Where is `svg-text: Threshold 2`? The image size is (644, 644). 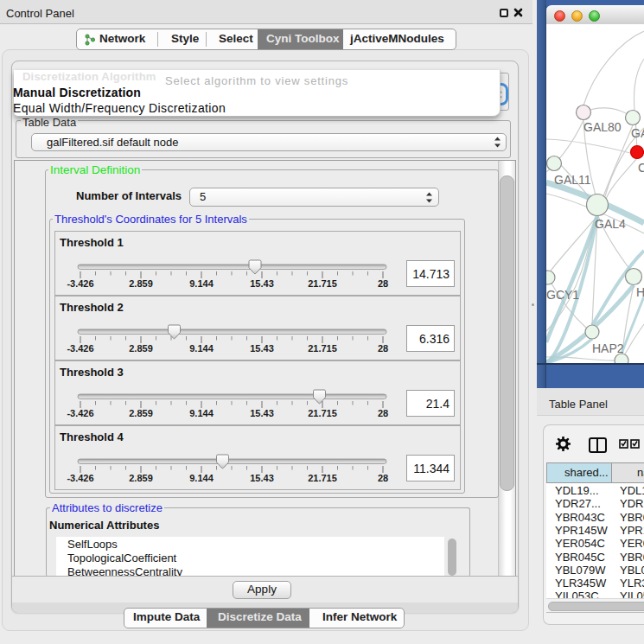 svg-text: Threshold 2 is located at coordinates (92, 308).